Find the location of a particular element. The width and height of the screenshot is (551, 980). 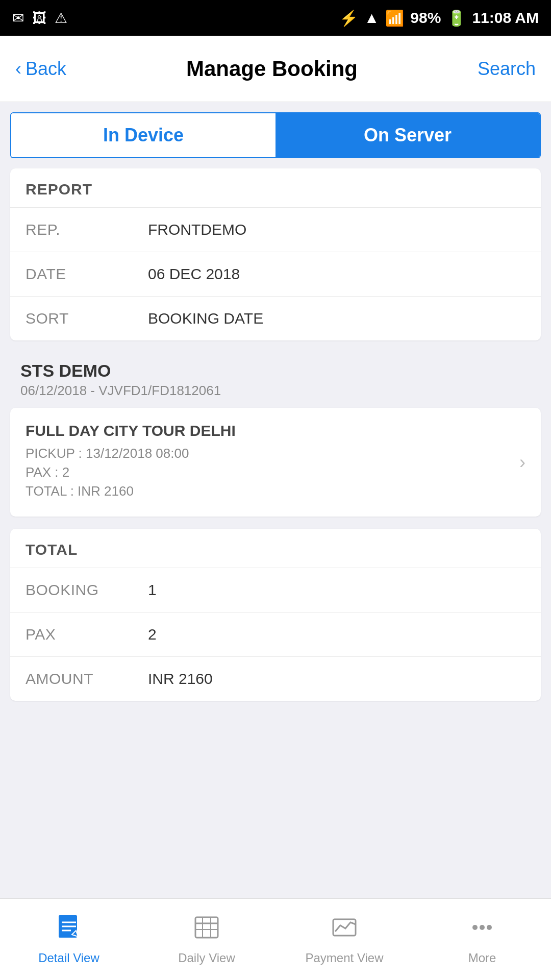

tab-on-server: On Server is located at coordinates (408, 135).